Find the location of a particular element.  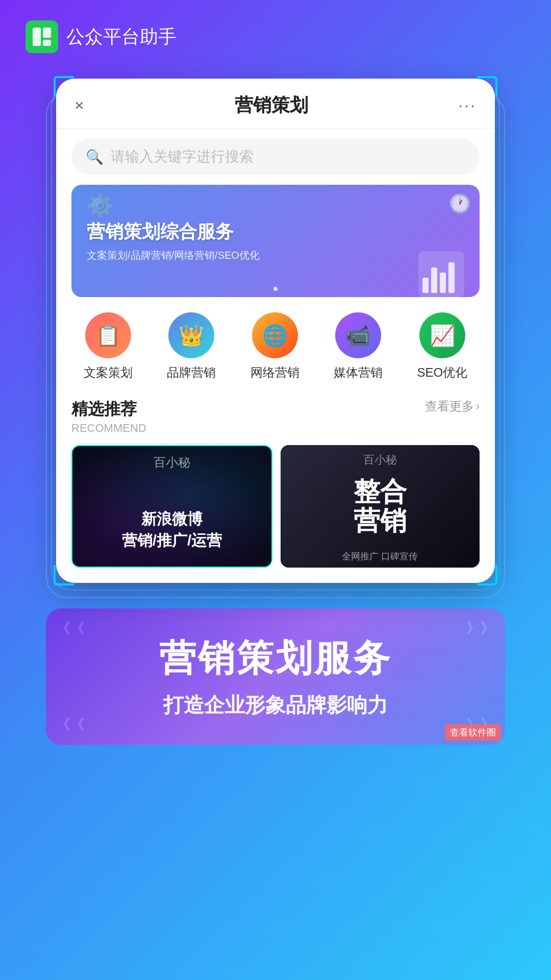

corner-br-decoration is located at coordinates (487, 575).